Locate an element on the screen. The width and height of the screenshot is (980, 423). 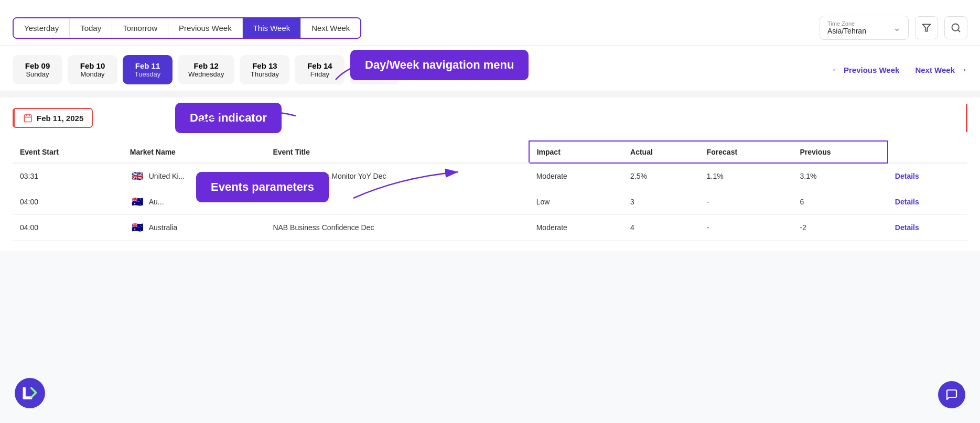
search-icon is located at coordinates (956, 28).